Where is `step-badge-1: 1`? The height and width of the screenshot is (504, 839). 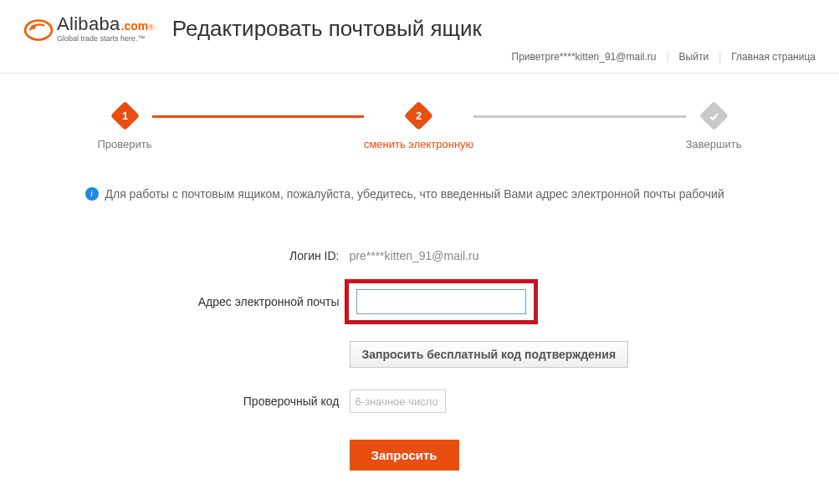
step-badge-1: 1 is located at coordinates (124, 115).